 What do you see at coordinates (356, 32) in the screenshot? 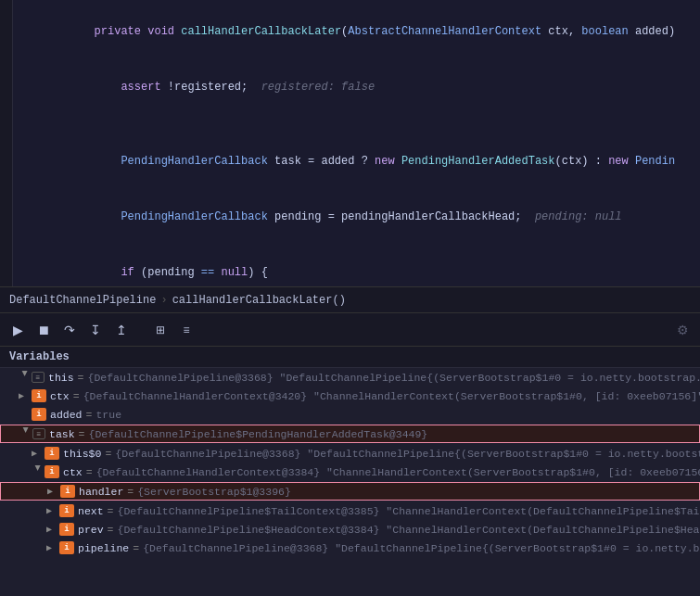
I see `code-line-1: private void callHandlerCallbackLater(Ab…` at bounding box center [356, 32].